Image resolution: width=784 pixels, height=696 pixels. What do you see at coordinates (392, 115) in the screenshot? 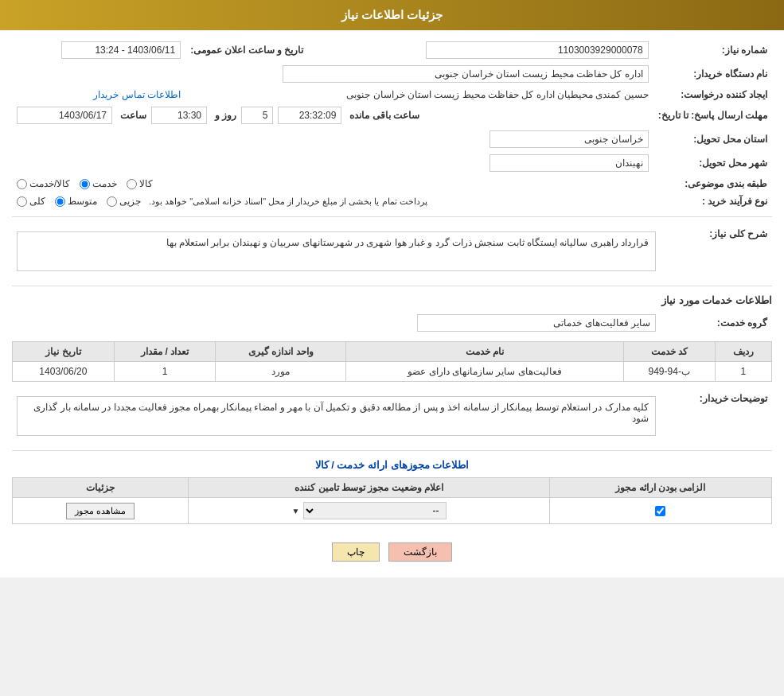
I see `row-response-deadline: مهلت ارسال پاسخ: تا تاریخ: 1403/06/17 سا…` at bounding box center [392, 115].